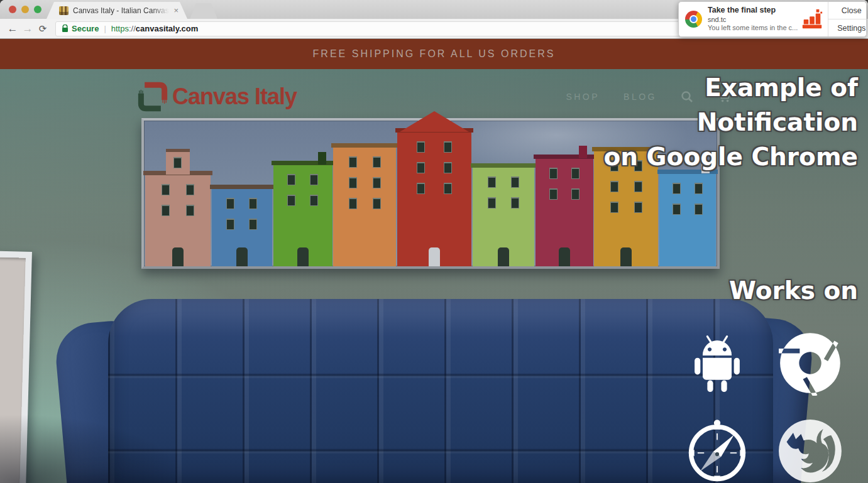  Describe the element at coordinates (753, 28) in the screenshot. I see `notification-message: You left some items in the c...` at that location.